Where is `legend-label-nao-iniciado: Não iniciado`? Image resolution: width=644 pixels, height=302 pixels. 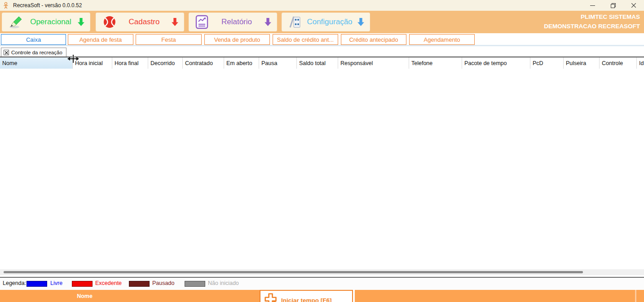 legend-label-nao-iniciado: Não iniciado is located at coordinates (224, 283).